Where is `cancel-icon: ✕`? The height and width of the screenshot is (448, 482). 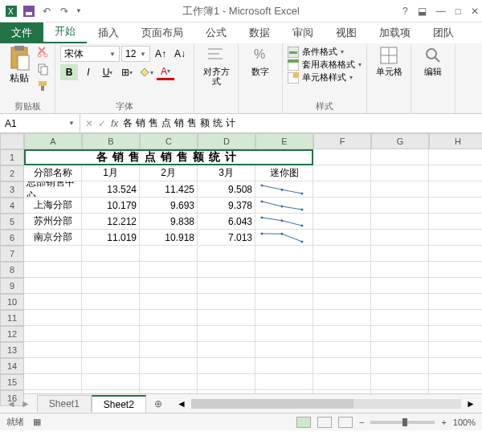 cancel-icon: ✕ is located at coordinates (89, 124).